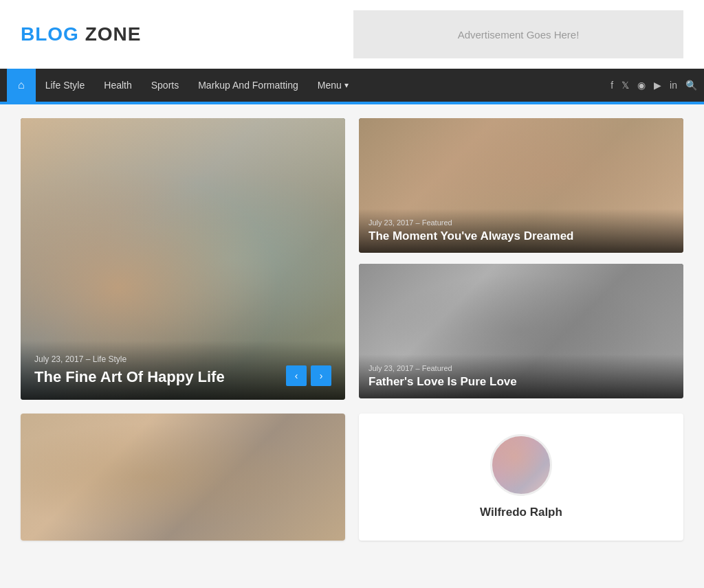 The image size is (704, 588). What do you see at coordinates (50, 34) in the screenshot?
I see `logo-blog: BLOG` at bounding box center [50, 34].